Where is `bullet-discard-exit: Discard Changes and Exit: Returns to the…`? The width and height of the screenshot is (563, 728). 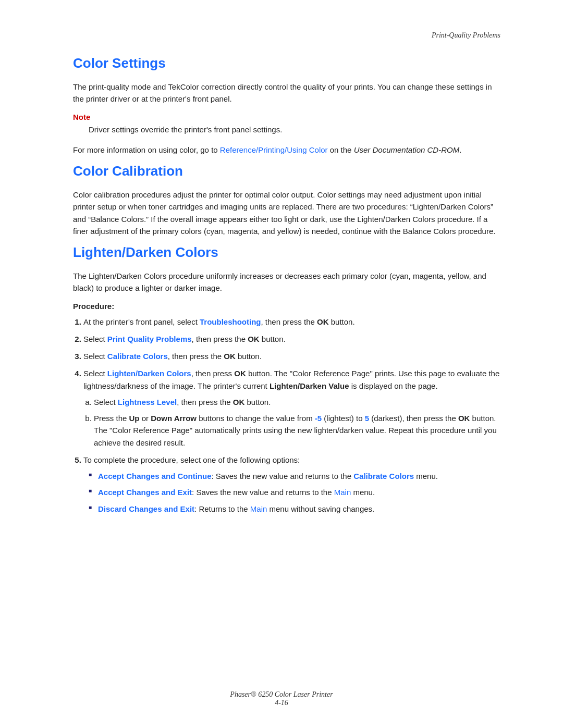 bullet-discard-exit: Discard Changes and Exit: Returns to the… is located at coordinates (295, 509).